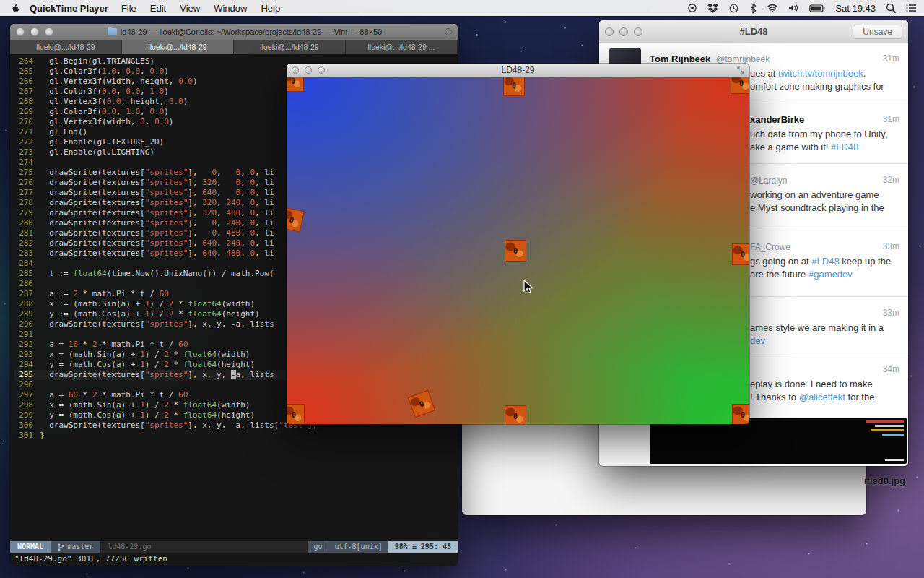 This screenshot has width=924, height=578. Describe the element at coordinates (69, 9) in the screenshot. I see `app-menu-title: QuickTime Player` at that location.